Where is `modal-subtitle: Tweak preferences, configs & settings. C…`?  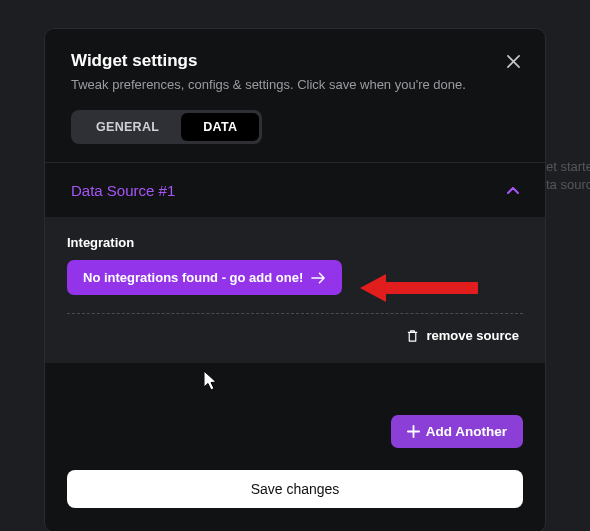
modal-subtitle: Tweak preferences, configs & settings. C… is located at coordinates (295, 84).